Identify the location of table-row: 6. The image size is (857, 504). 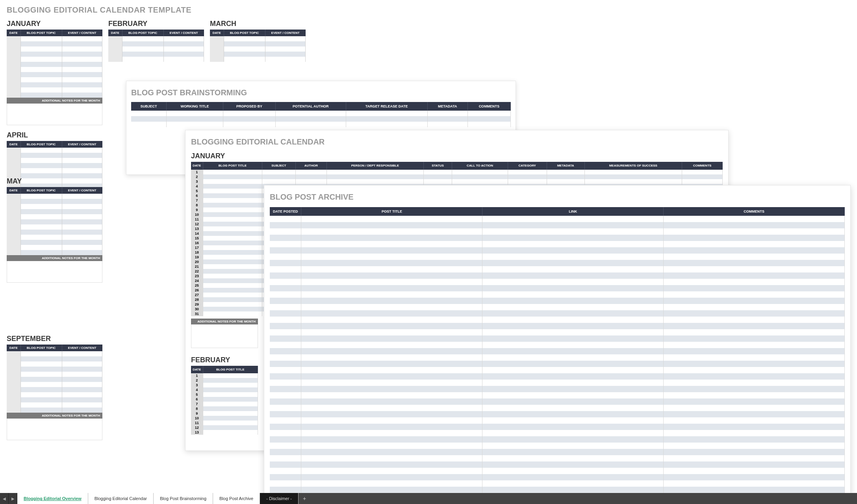
(224, 399).